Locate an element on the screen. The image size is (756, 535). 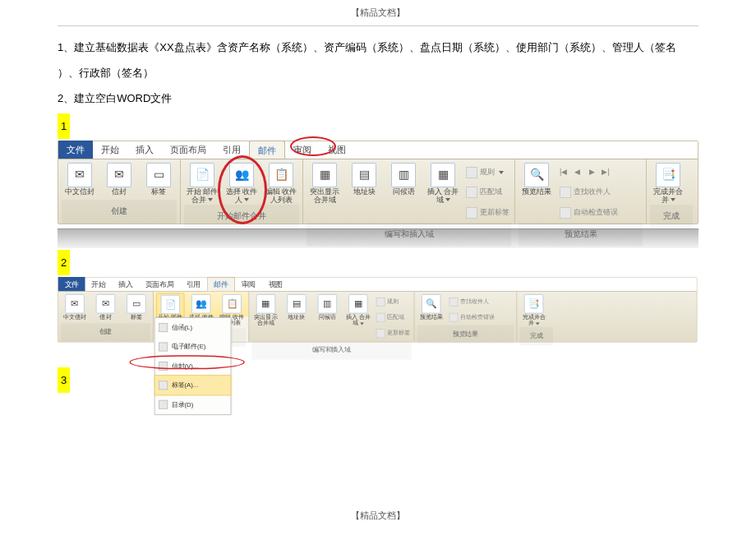
envelope-icon is located at coordinates (163, 367).